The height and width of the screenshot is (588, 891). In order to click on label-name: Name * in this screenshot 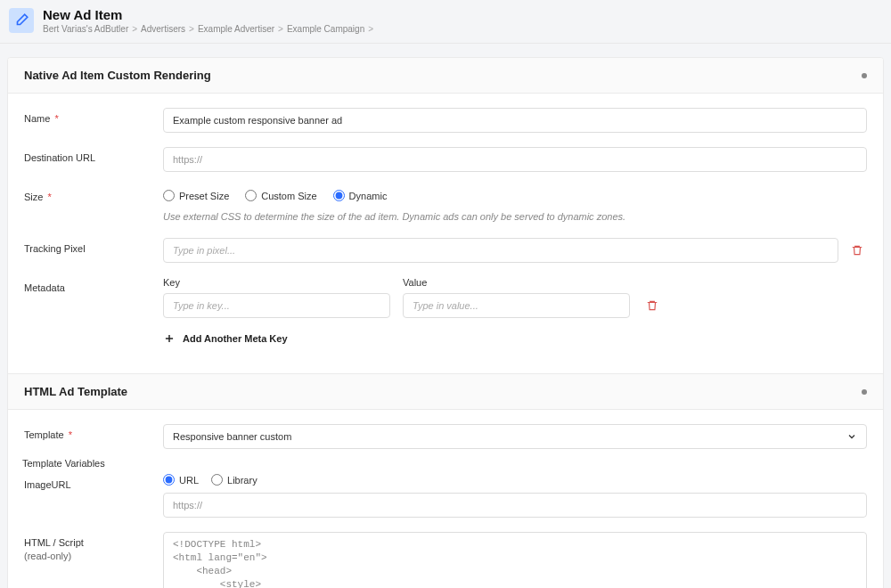, I will do `click(94, 116)`.